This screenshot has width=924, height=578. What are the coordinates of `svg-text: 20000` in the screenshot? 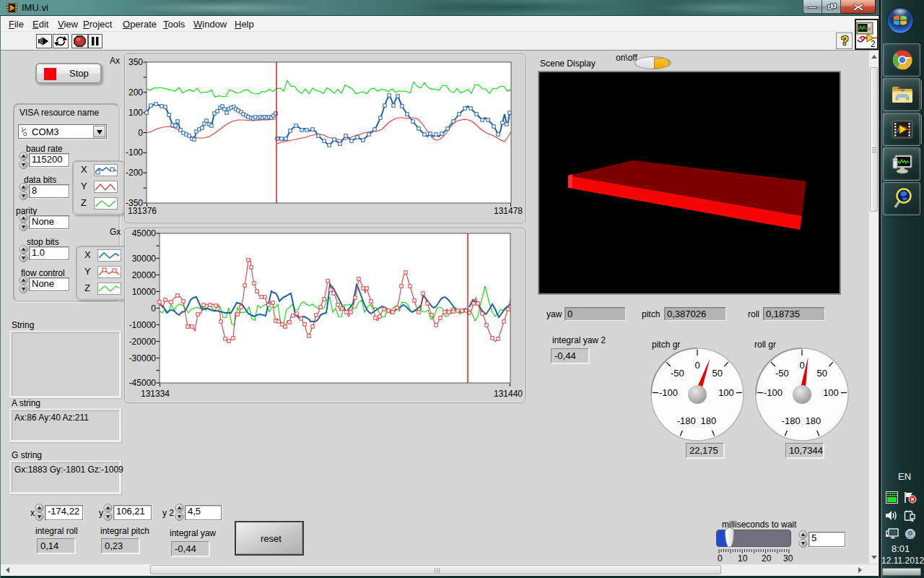 It's located at (144, 275).